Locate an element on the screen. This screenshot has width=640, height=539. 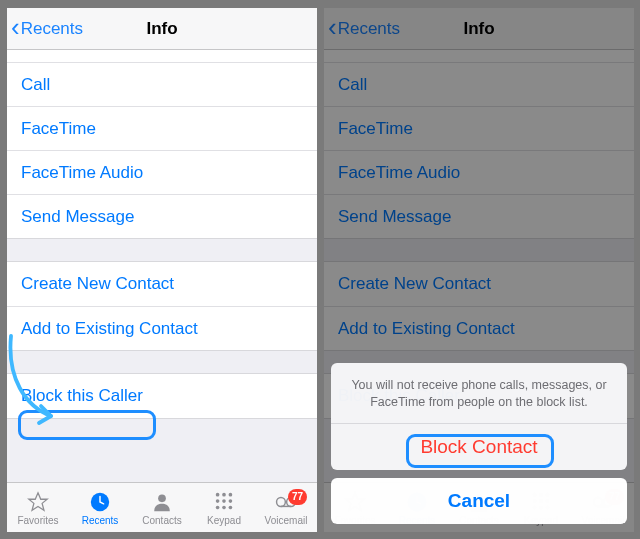
person-icon is located at coordinates (162, 502).